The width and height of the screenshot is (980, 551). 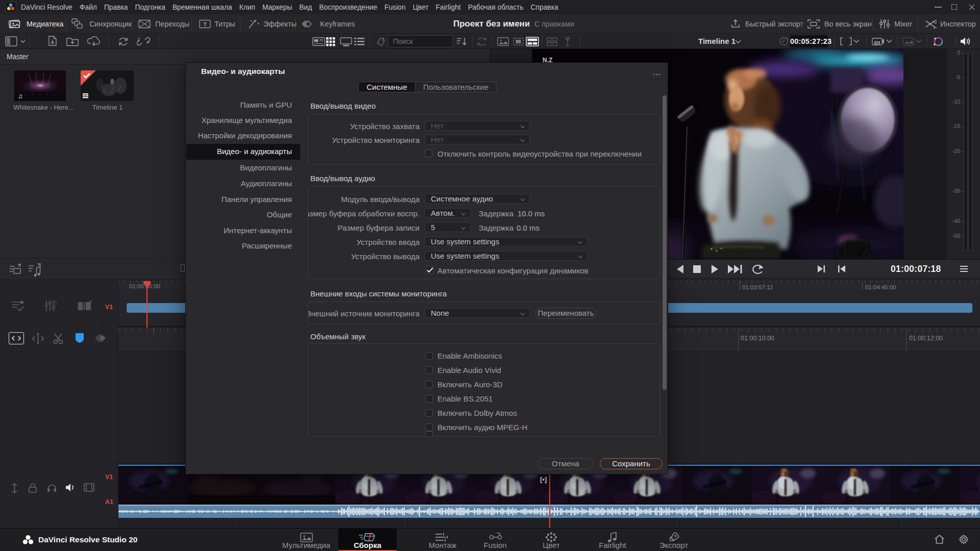 What do you see at coordinates (877, 43) in the screenshot?
I see `svg-text: HQ` at bounding box center [877, 43].